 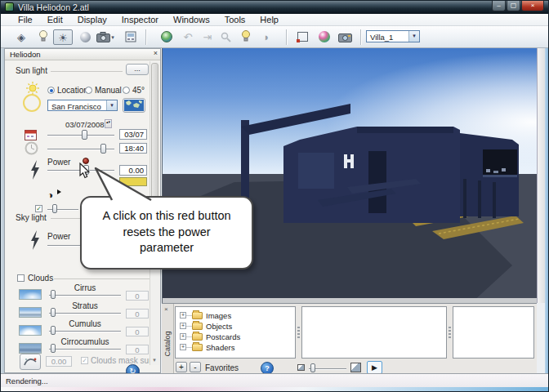 What do you see at coordinates (221, 348) in the screenshot?
I see `tree-label: Shaders` at bounding box center [221, 348].